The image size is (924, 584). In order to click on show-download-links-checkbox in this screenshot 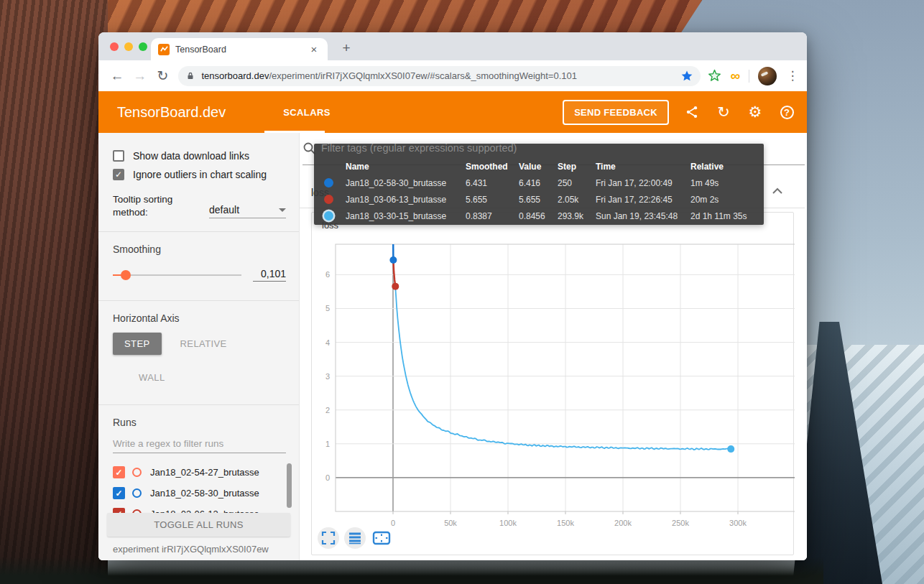, I will do `click(119, 156)`.